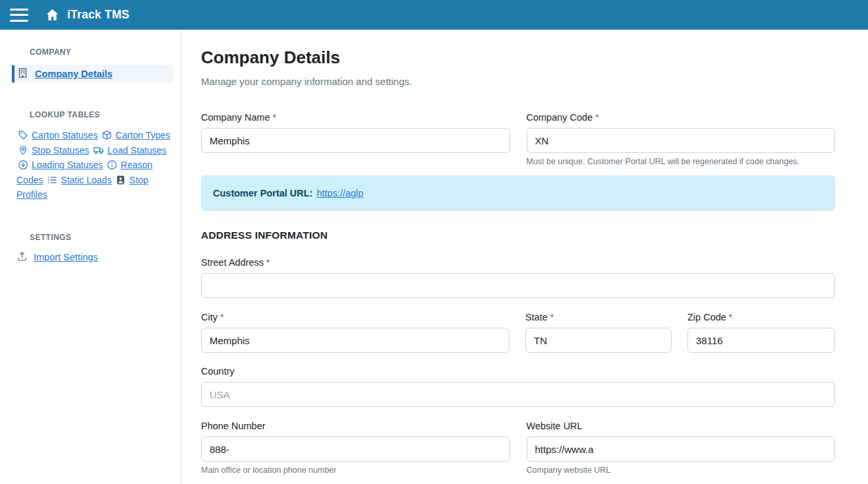 The image size is (868, 484). What do you see at coordinates (135, 135) in the screenshot?
I see `sidebar-link-carton-types: Carton Types` at bounding box center [135, 135].